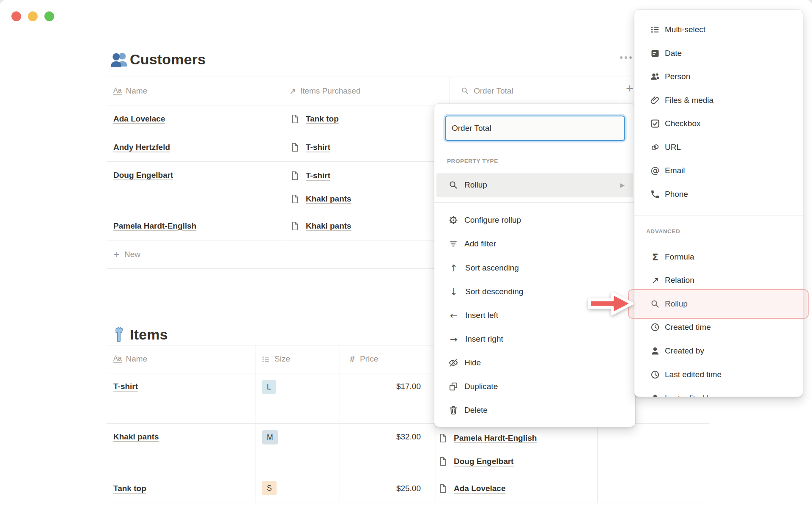  I want to click on price-cell: $32.00, so click(382, 437).